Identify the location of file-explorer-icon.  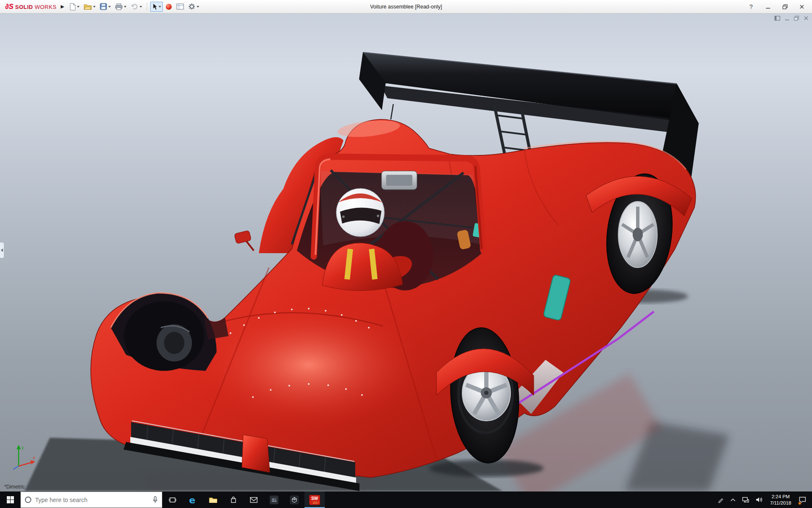
(213, 500).